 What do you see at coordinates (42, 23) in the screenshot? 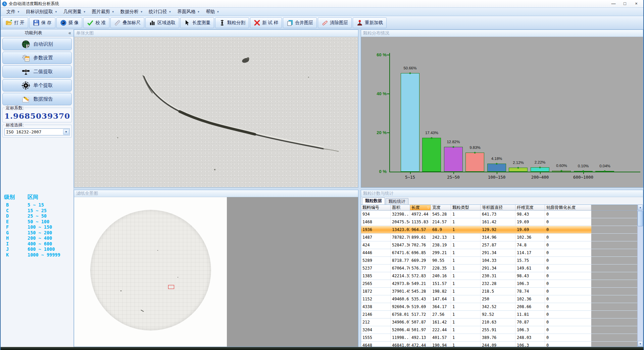
I see `toolbar-button-save: 保 存` at bounding box center [42, 23].